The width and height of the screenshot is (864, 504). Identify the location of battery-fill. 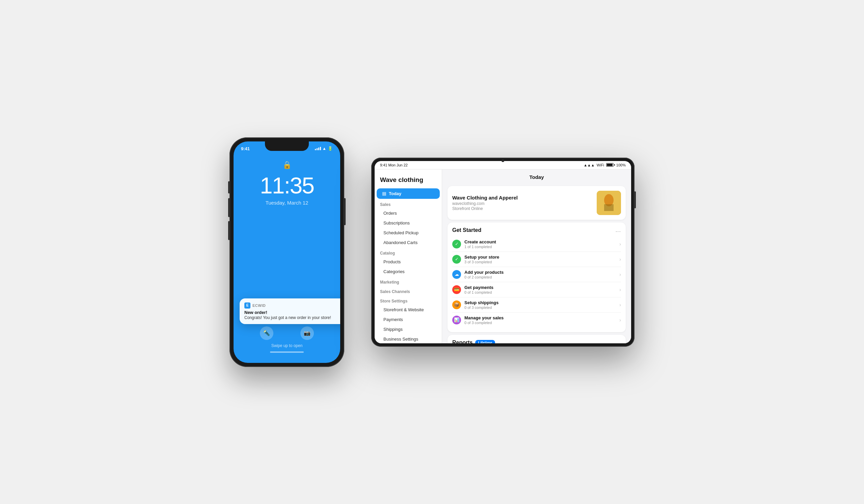
(610, 165).